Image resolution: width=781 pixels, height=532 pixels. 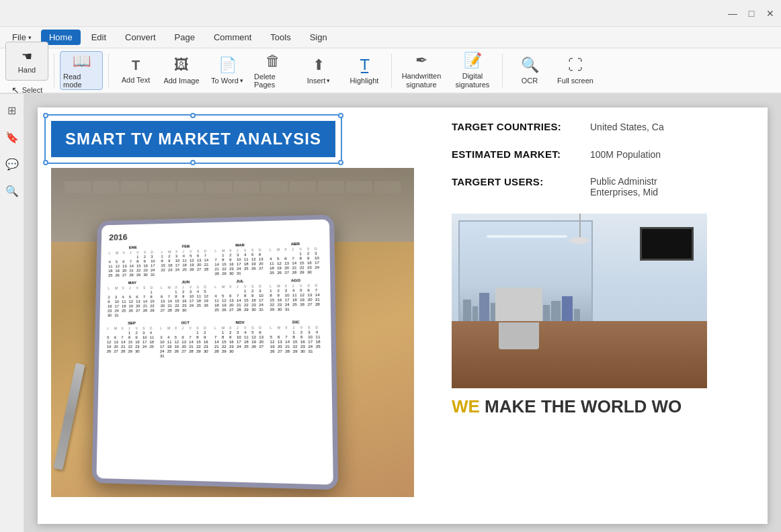 I want to click on word-icon: 📄, so click(x=227, y=65).